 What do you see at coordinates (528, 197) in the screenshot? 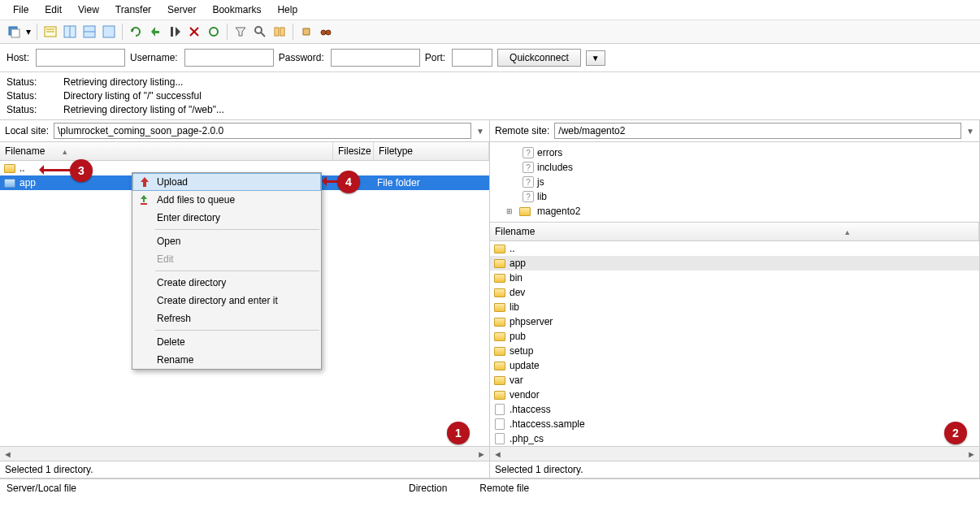
I see `unknown-icon: ?` at bounding box center [528, 197].